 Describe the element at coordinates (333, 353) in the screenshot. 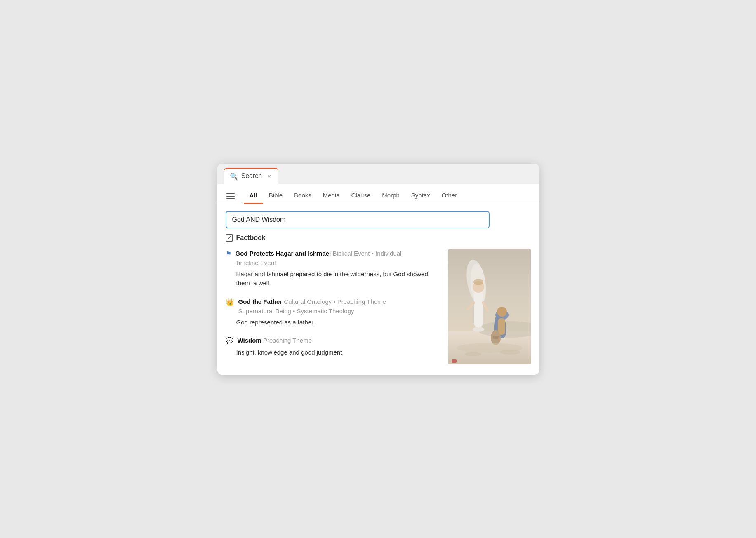

I see `result-3-description: Insight, knowledge and good judgment.` at that location.